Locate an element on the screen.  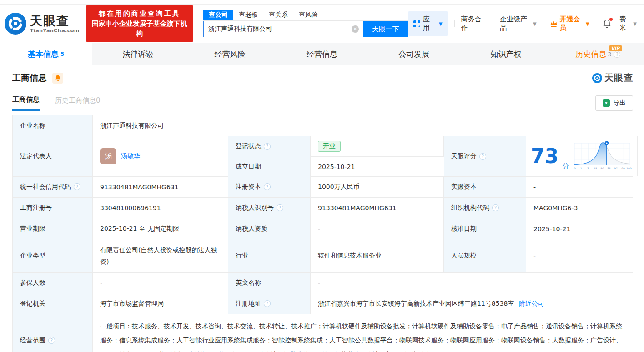
brand-domain: TianYanCha.com is located at coordinates (55, 31).